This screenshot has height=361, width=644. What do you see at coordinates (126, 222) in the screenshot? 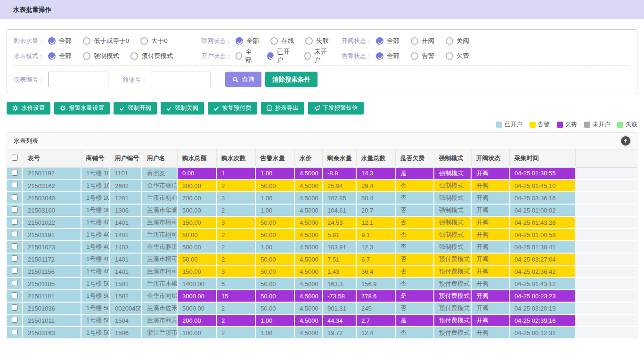
I see `table-cell: 1401` at bounding box center [126, 222].